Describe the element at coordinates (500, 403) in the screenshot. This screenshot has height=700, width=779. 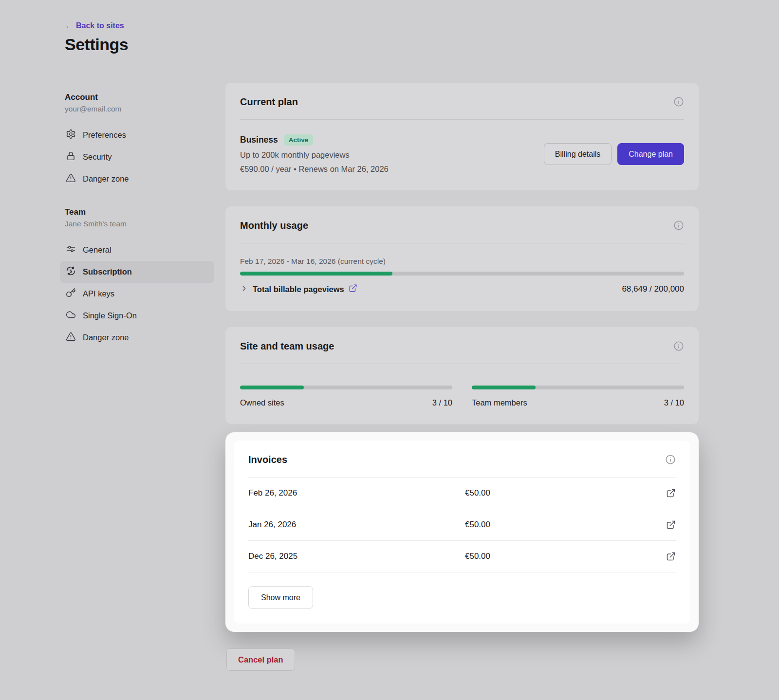
I see `team-members-label: Team members` at that location.